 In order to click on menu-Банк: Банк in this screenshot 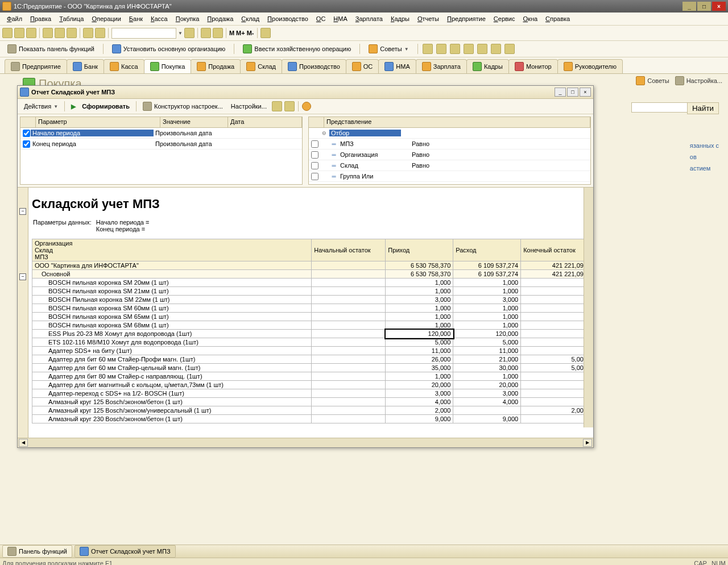, I will do `click(136, 19)`.